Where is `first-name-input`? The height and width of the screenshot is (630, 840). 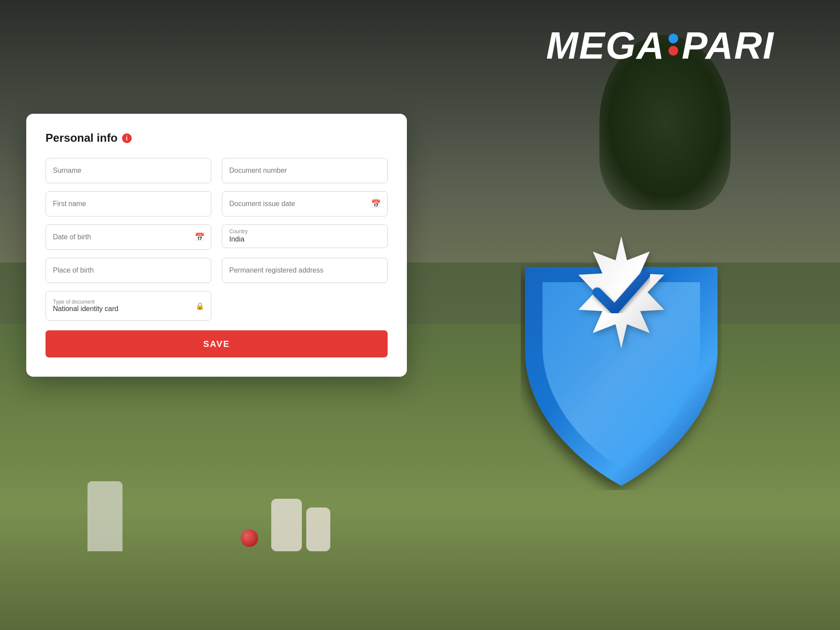 first-name-input is located at coordinates (129, 204).